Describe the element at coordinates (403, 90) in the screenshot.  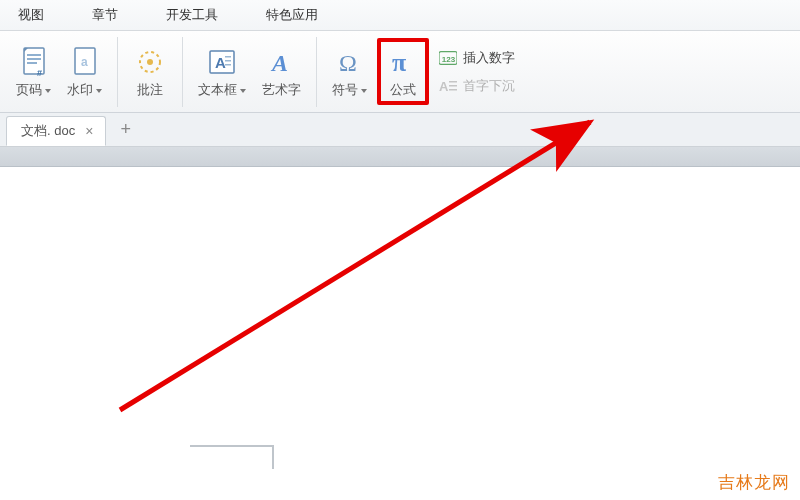
I see `formula-label: 公式` at that location.